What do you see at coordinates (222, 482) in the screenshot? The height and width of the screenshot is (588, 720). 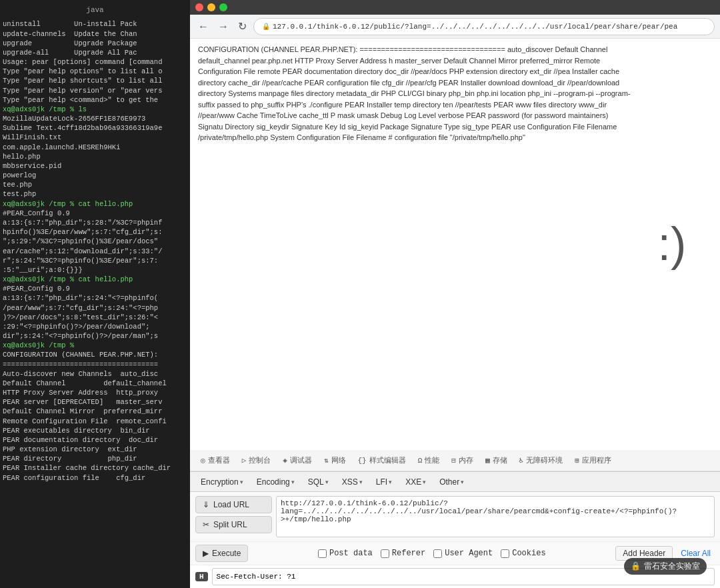 I see `hackbar-menu-encryption: Encryption▾` at bounding box center [222, 482].